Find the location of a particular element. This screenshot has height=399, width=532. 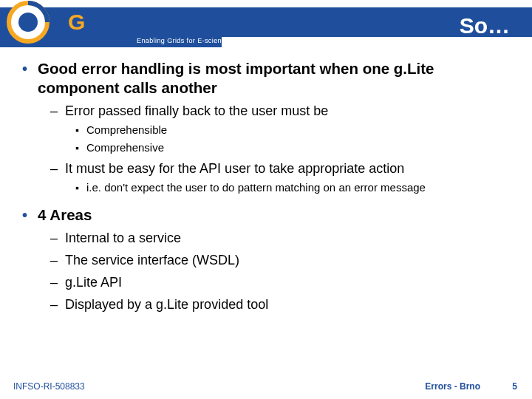

egee-logo: e G ee is located at coordinates (67, 24).